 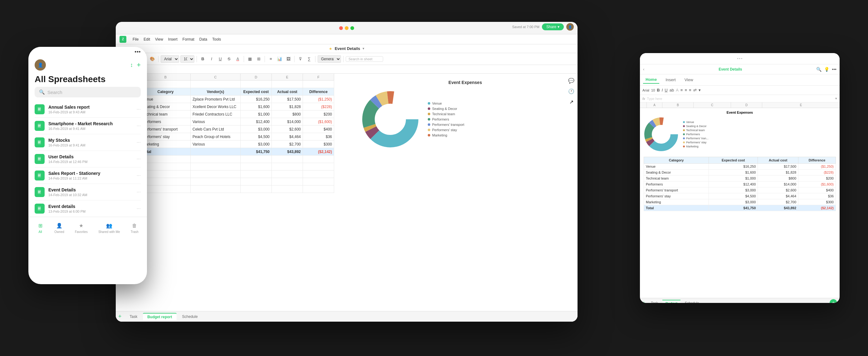 I want to click on nav-item-owned: 👤 Owned, so click(x=59, y=228).